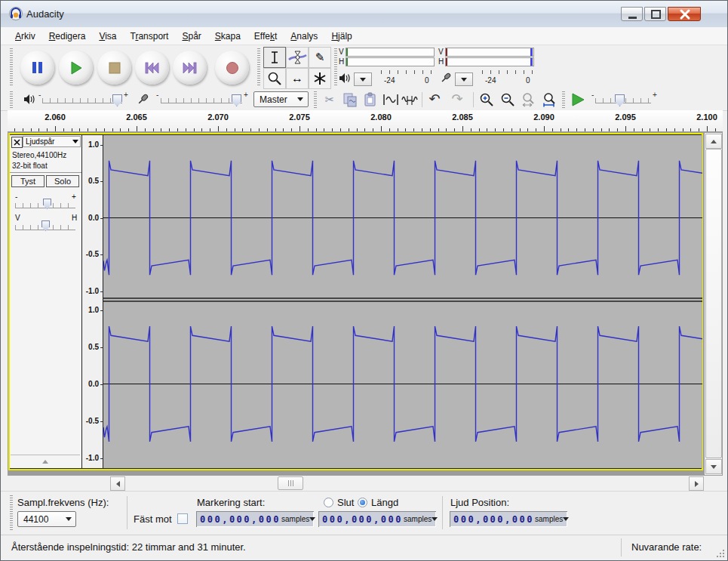 The height and width of the screenshot is (561, 728). What do you see at coordinates (346, 503) in the screenshot?
I see `end-radio-label: Slut` at bounding box center [346, 503].